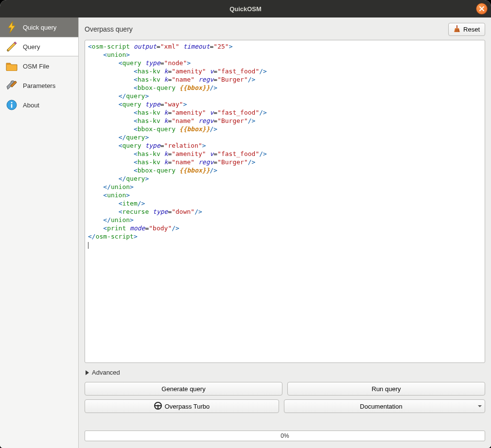  Describe the element at coordinates (39, 66) in the screenshot. I see `sidebar-item-osm-file: OSM File` at that location.